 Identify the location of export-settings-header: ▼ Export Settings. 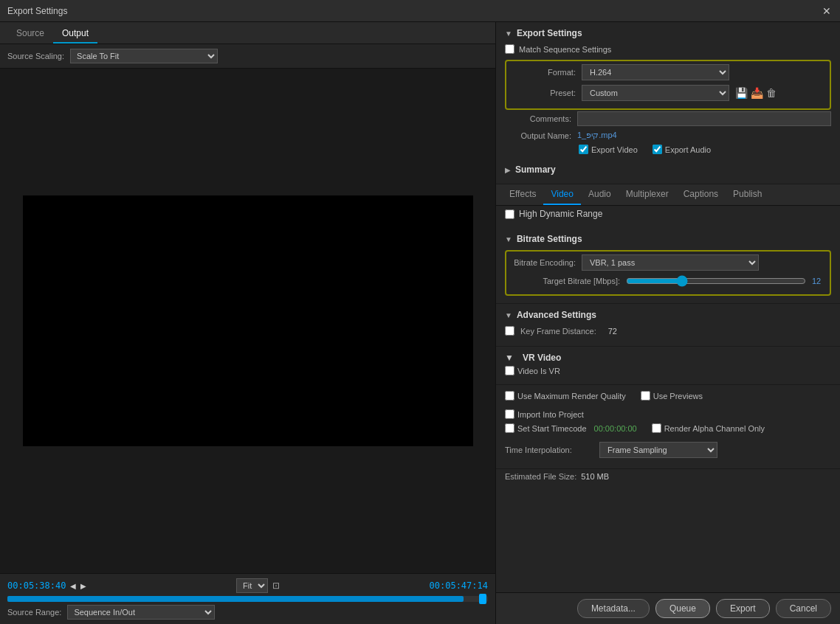
(668, 33).